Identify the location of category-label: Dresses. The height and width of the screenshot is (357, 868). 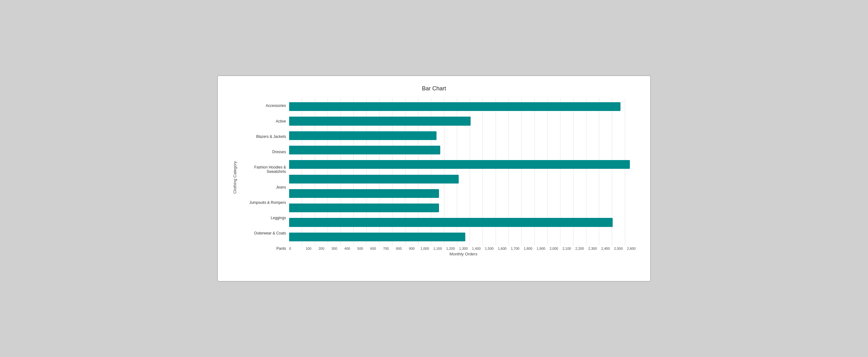
(262, 152).